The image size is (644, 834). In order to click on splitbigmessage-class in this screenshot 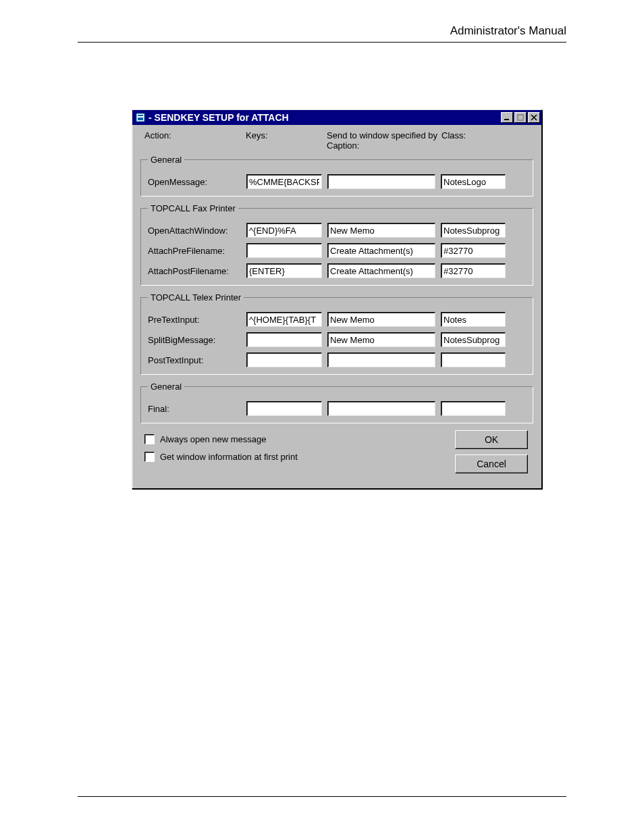, I will do `click(473, 340)`.